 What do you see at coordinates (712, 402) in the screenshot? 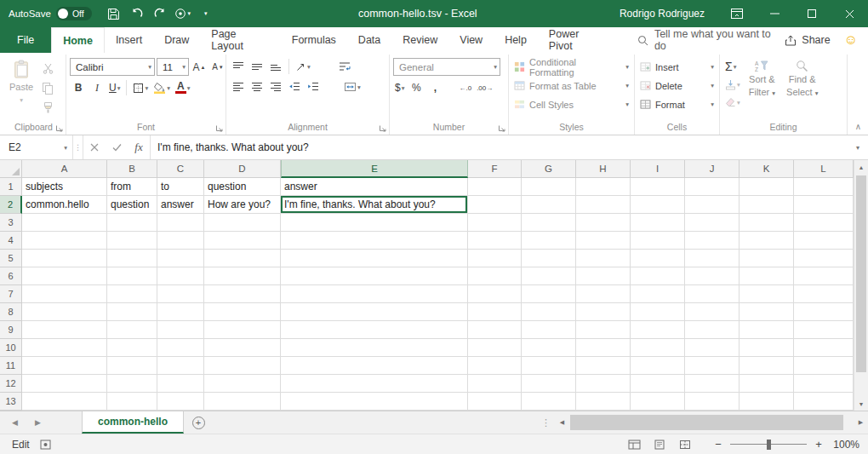
I see `cell-J13` at bounding box center [712, 402].